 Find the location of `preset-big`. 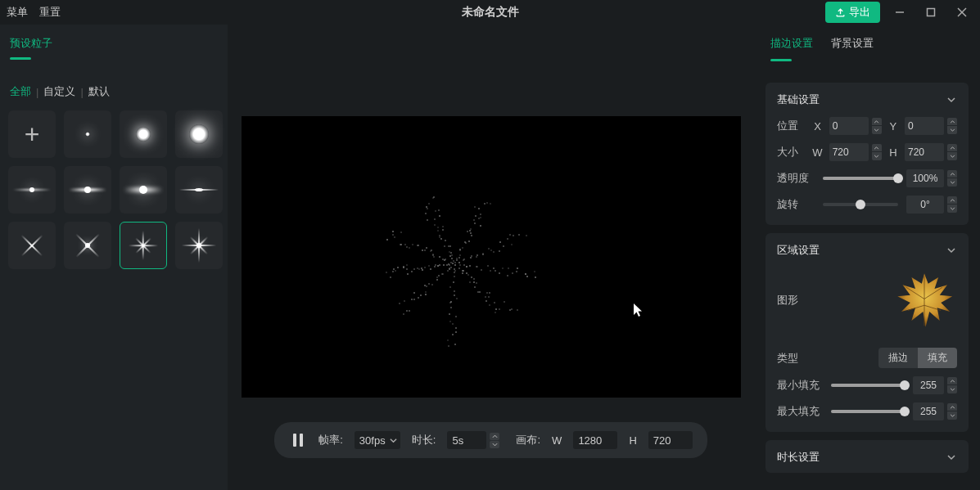

preset-big is located at coordinates (199, 134).